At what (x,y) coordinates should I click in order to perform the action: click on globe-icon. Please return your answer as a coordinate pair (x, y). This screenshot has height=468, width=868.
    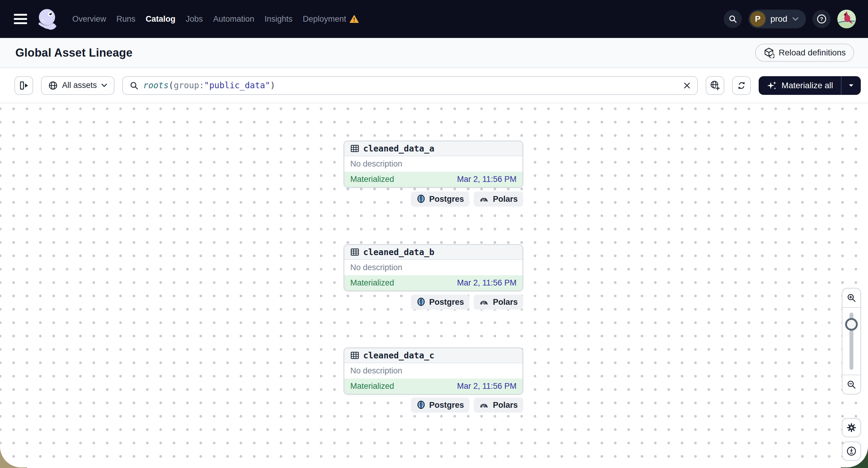
    Looking at the image, I should click on (53, 86).